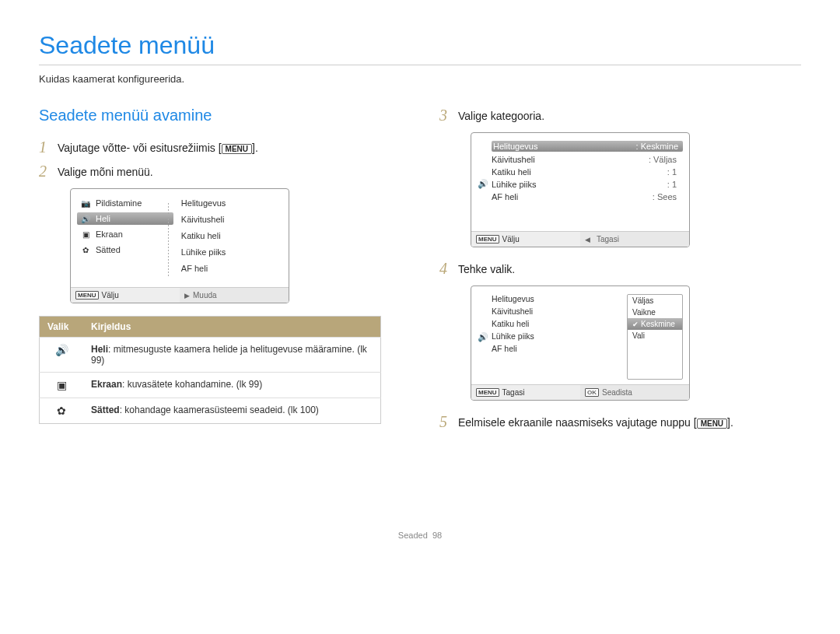 Image resolution: width=840 pixels, height=634 pixels. Describe the element at coordinates (210, 411) in the screenshot. I see `table-row: ✿ Sätted: kohandage kaamerasüsteemi sead…` at that location.